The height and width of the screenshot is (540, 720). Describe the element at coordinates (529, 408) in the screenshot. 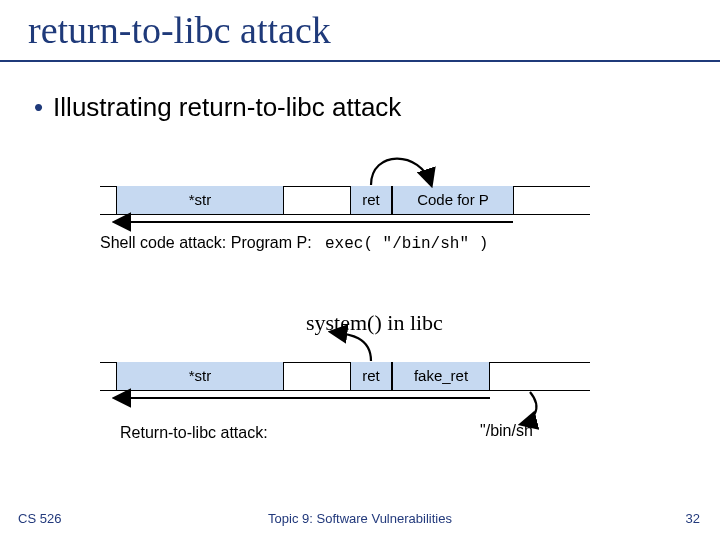

I see `arrow-arg-to-binsh-icon` at that location.